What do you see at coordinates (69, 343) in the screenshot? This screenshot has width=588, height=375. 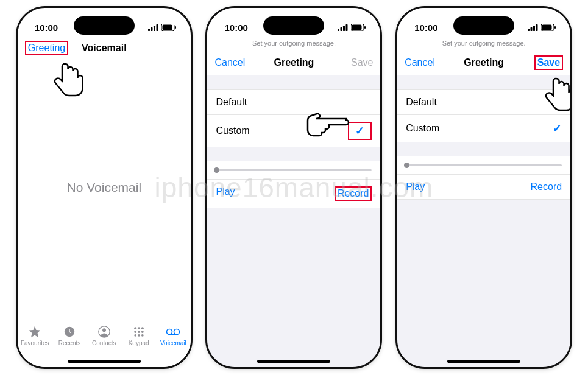 I see `tab-label: Recents` at bounding box center [69, 343].